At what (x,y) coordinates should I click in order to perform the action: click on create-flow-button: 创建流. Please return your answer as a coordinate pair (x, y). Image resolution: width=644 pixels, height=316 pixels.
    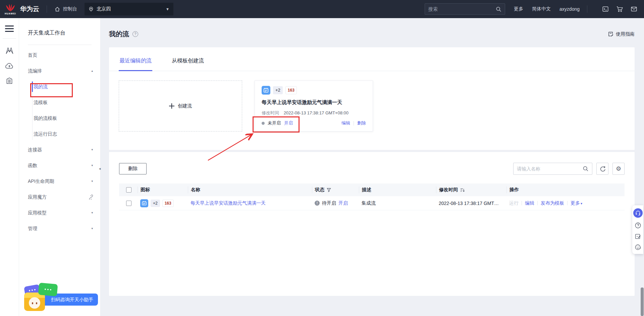
    Looking at the image, I should click on (180, 106).